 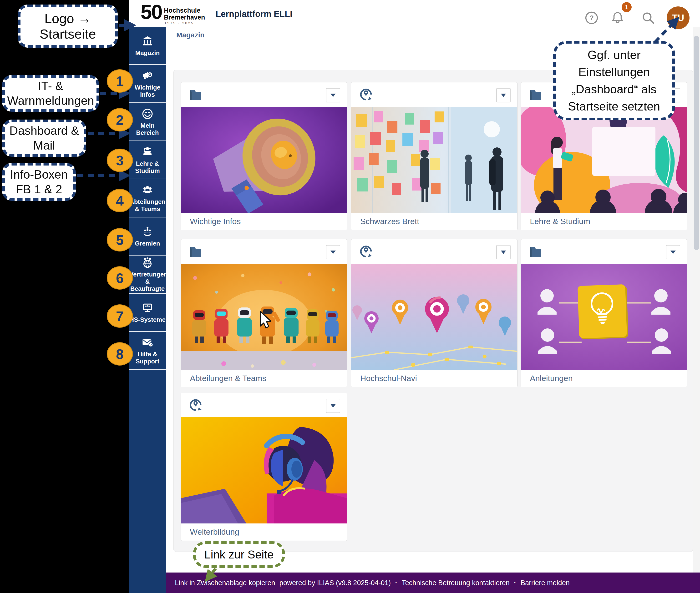 I want to click on footer-link-barrier: Barriere melden, so click(x=545, y=583).